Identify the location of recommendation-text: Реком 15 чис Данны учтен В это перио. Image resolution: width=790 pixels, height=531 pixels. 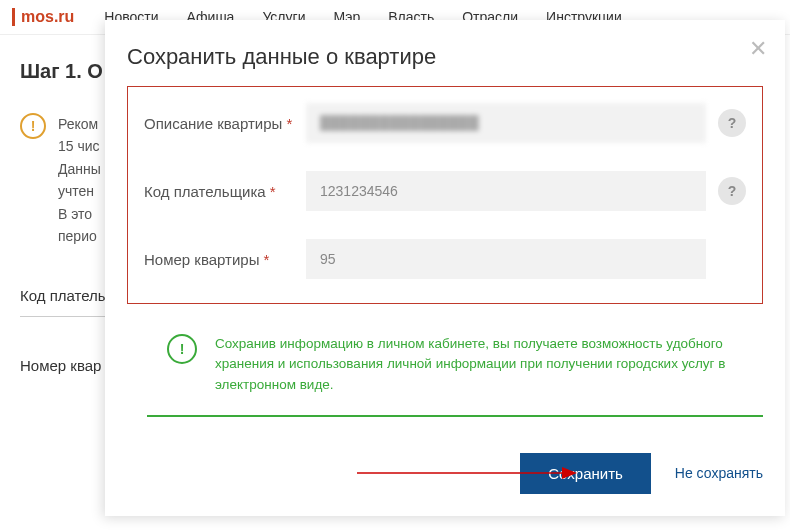
(80, 180).